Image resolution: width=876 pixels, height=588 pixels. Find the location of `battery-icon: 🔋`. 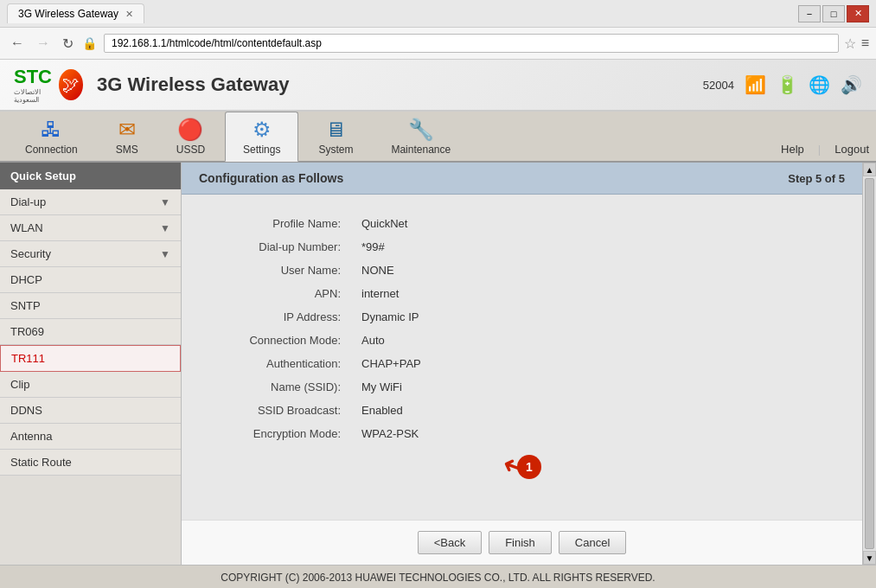

battery-icon: 🔋 is located at coordinates (787, 85).